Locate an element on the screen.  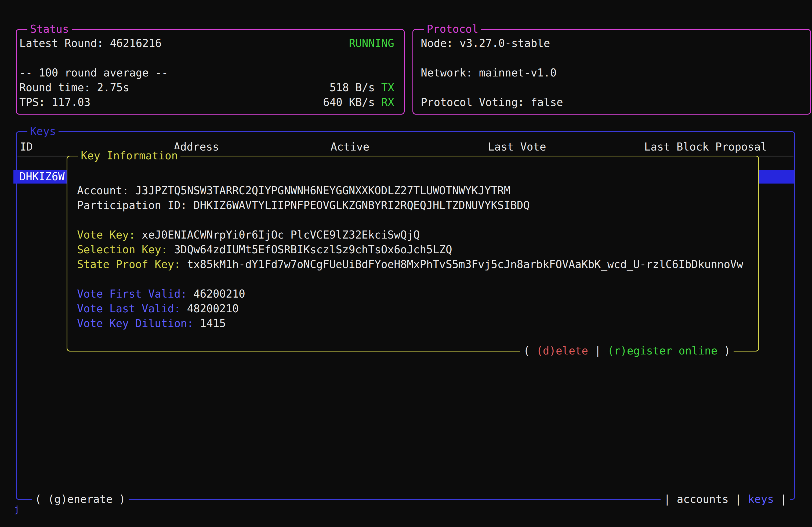
column-header-last-block-proposal: Last Block Proposal is located at coordinates (706, 147).